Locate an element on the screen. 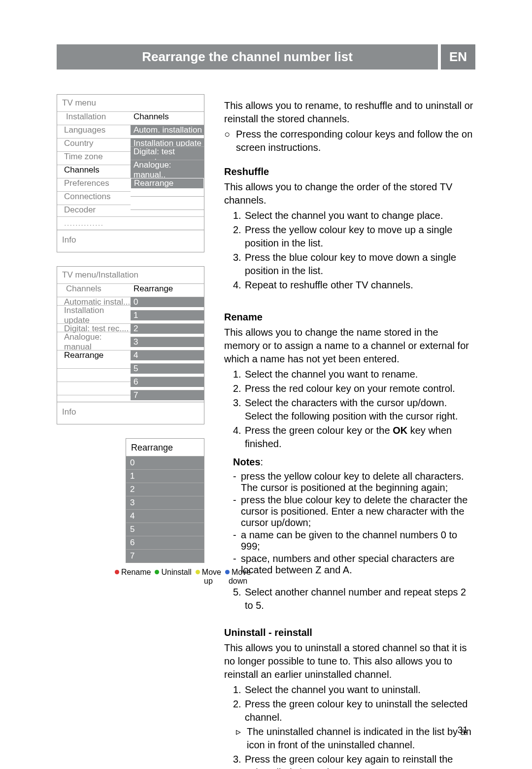 This screenshot has width=532, height=769. tv-menu-title: TV menu is located at coordinates (131, 103).